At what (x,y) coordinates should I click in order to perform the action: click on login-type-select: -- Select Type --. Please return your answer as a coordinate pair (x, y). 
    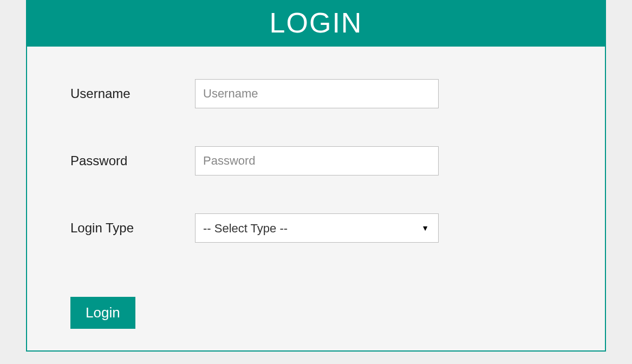
    Looking at the image, I should click on (317, 228).